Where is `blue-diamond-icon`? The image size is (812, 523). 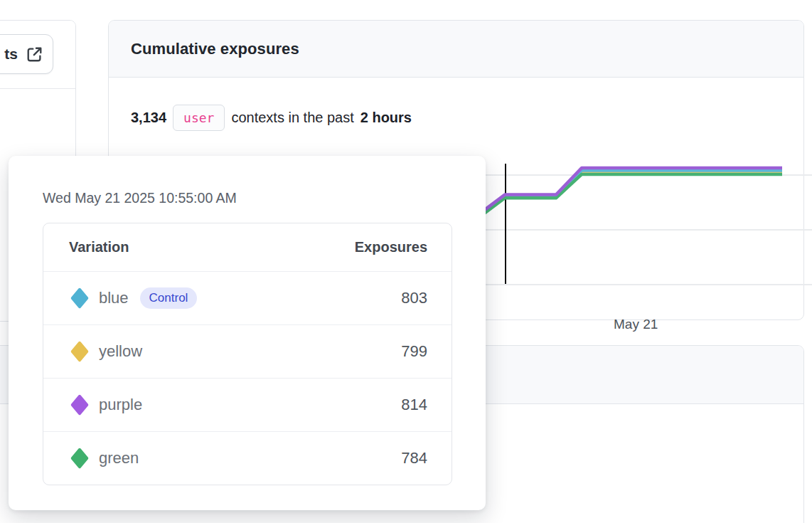
blue-diamond-icon is located at coordinates (80, 298).